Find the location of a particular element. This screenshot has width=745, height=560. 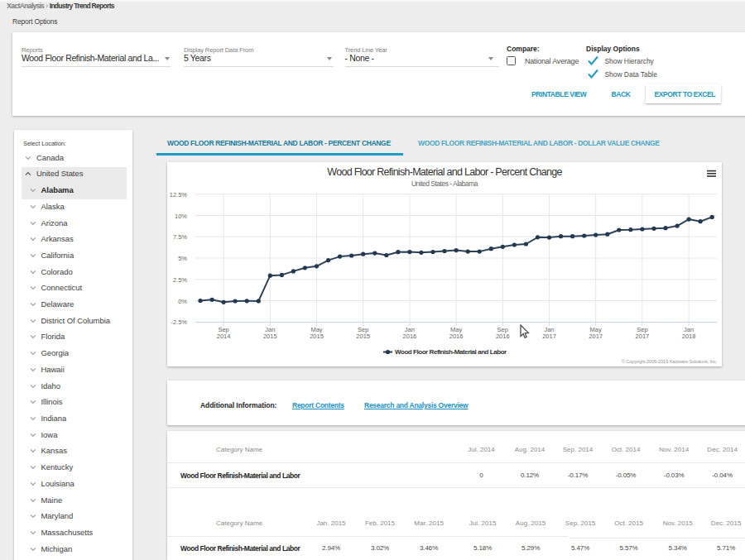

svg-text:Wood Floor Refinish-Material a: Wood Floor Refinish-Material and Labor -… is located at coordinates (445, 172).